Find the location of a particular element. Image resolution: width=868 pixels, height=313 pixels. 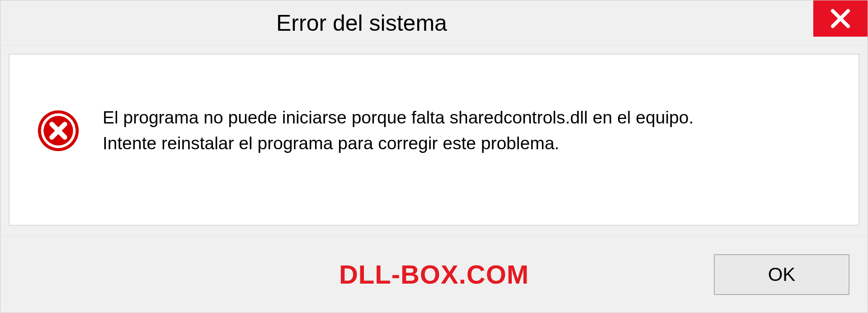

ok-button: OK is located at coordinates (782, 275).